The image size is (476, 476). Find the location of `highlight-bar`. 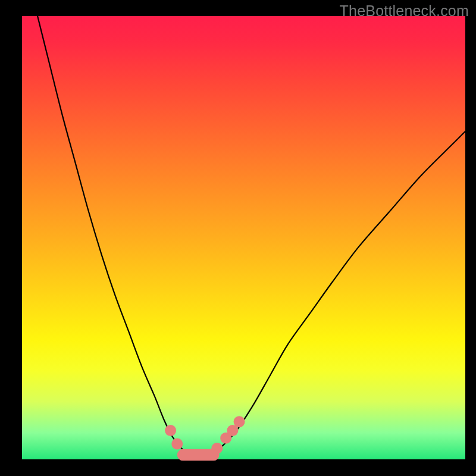

highlight-bar is located at coordinates (199, 455).